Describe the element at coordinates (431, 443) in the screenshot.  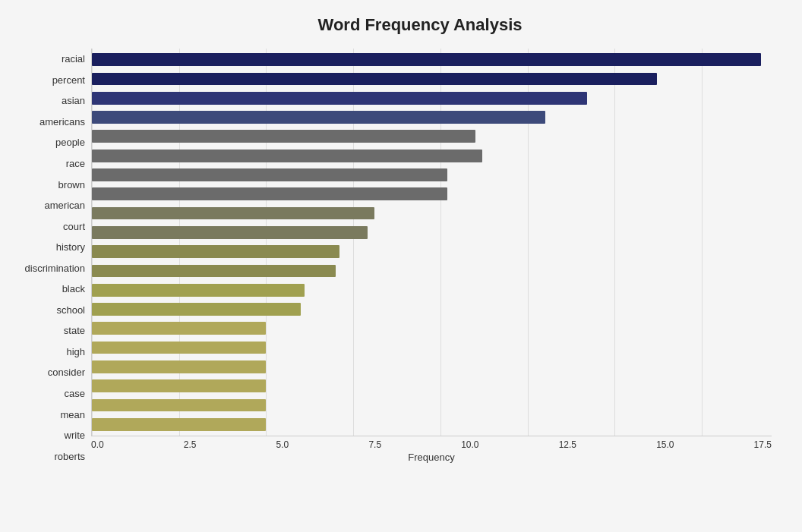
I see `x-ticks: 0.02.55.07.510.012.515.017.5` at that location.